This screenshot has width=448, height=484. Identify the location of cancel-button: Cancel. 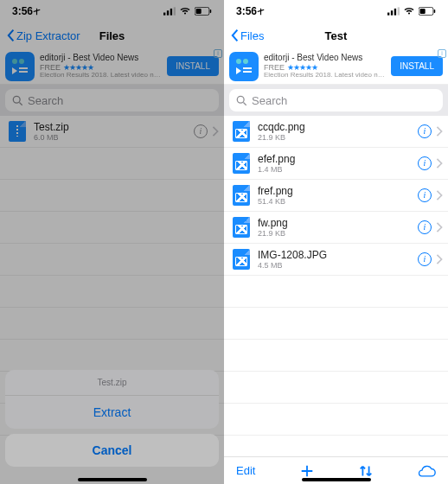
(112, 450).